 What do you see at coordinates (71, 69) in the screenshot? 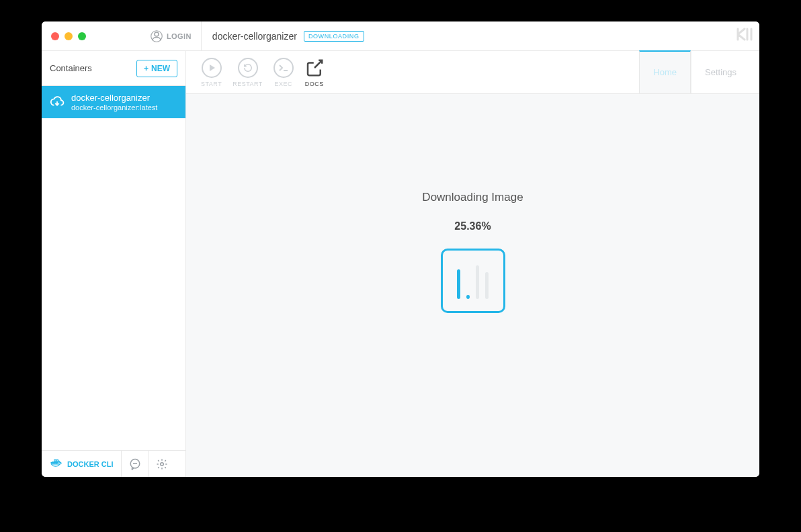
I see `sidebar-title: Containers` at bounding box center [71, 69].